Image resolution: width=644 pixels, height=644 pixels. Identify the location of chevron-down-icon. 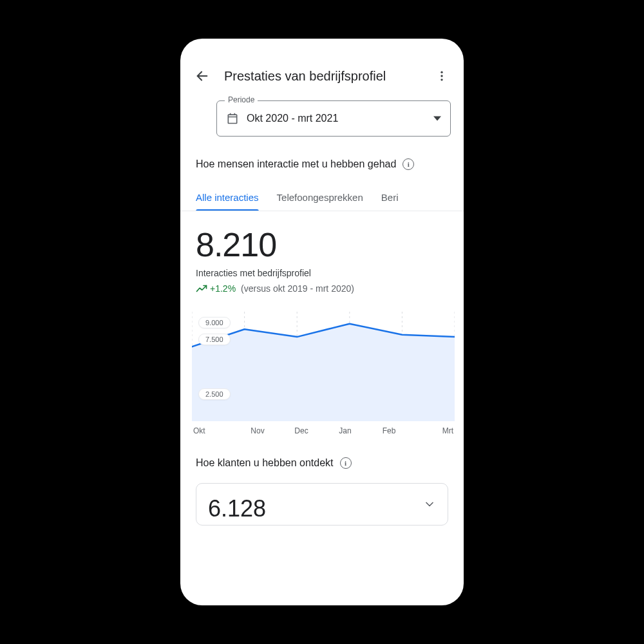
(430, 504).